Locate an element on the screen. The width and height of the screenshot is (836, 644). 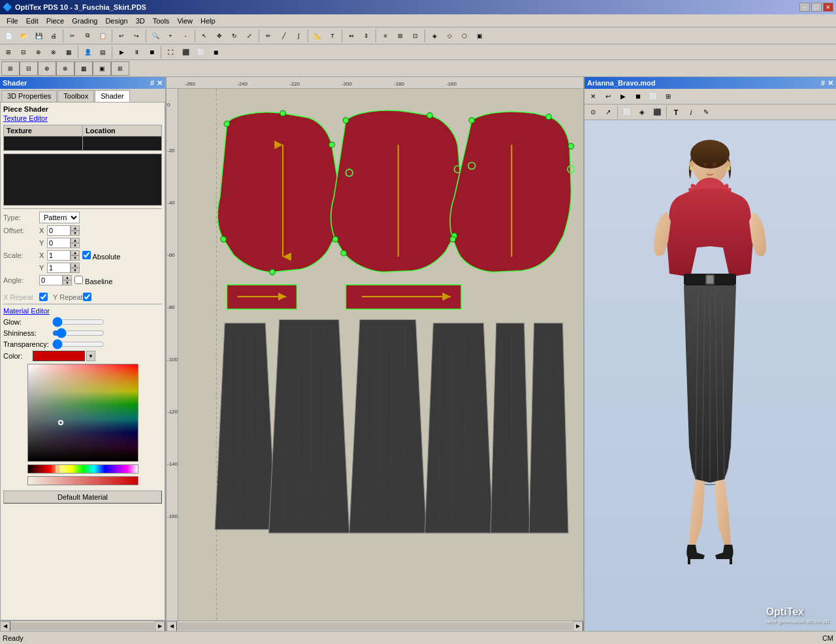
pause-button: ⏸ is located at coordinates (137, 52).